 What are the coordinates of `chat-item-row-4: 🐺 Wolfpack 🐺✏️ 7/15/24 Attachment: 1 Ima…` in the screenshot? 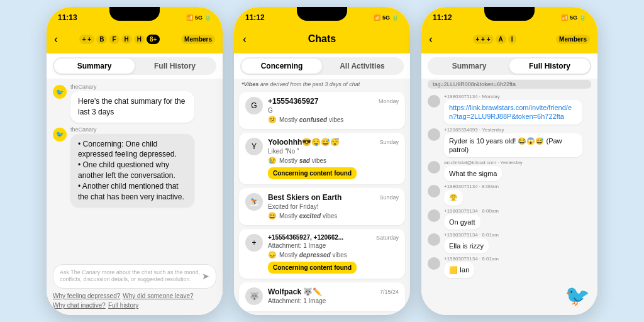 It's located at (322, 297).